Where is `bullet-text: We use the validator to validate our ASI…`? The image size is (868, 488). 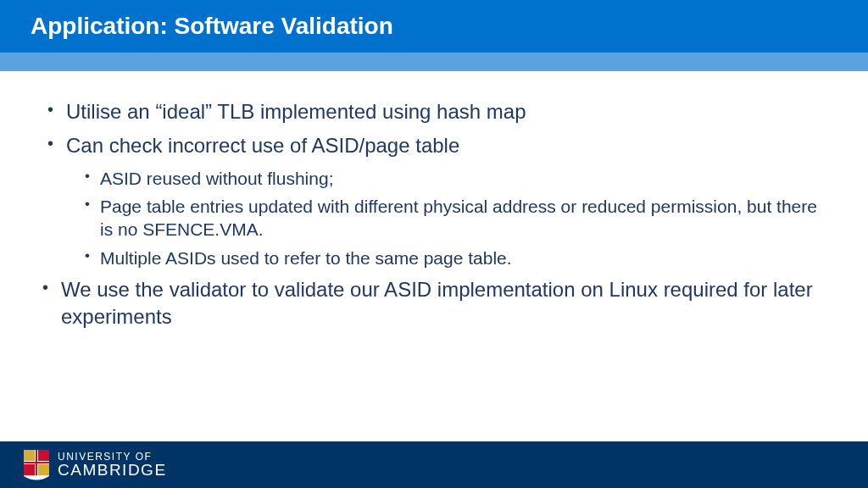 bullet-text: We use the validator to validate our ASI… is located at coordinates (437, 303).